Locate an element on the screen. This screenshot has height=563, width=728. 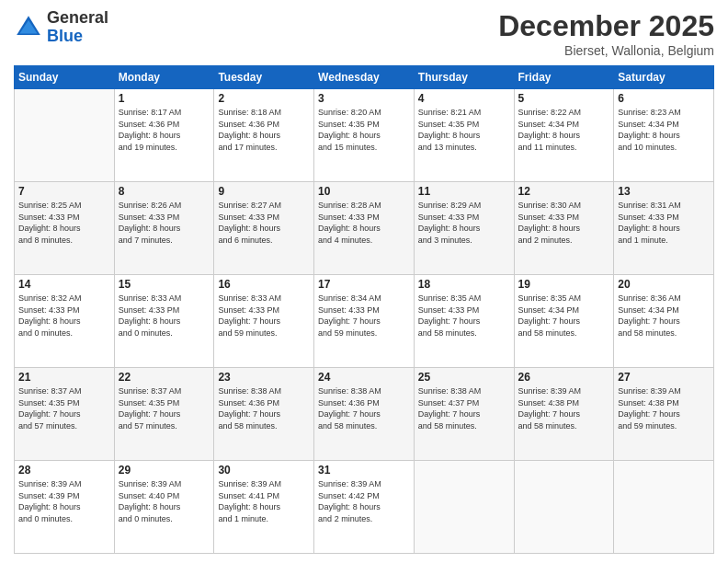
day-info: Sunrise: 8:35 AM Sunset: 4:34 PM Dayligh… is located at coordinates (564, 316).